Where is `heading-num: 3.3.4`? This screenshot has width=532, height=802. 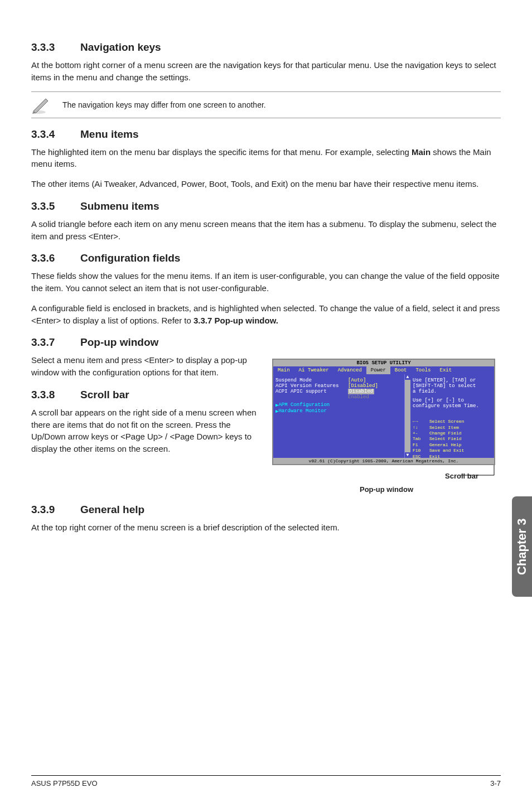
heading-num: 3.3.4 is located at coordinates (56, 134).